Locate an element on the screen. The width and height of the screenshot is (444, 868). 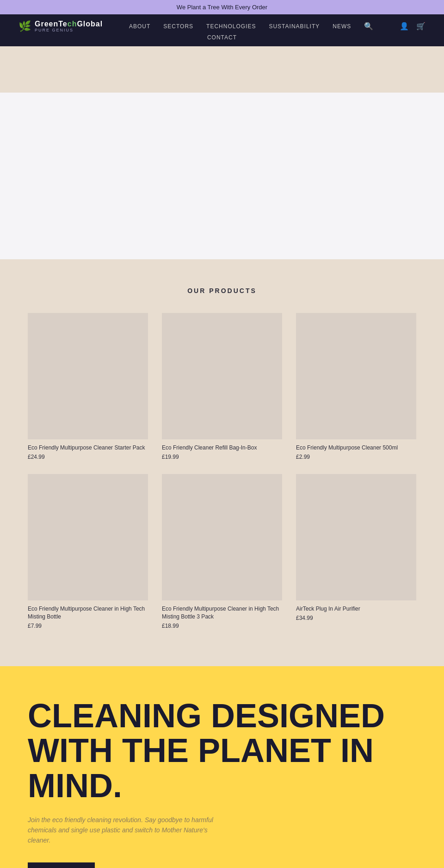
product-price-6: £34.99 is located at coordinates (356, 618).